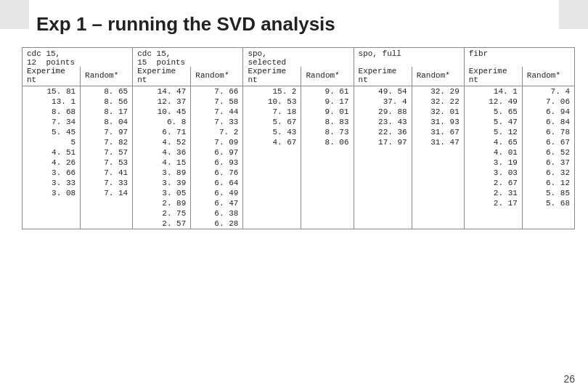 Image resolution: width=588 pixels, height=392 pixels. What do you see at coordinates (217, 77) in the screenshot?
I see `col-rand2: Random*` at bounding box center [217, 77].